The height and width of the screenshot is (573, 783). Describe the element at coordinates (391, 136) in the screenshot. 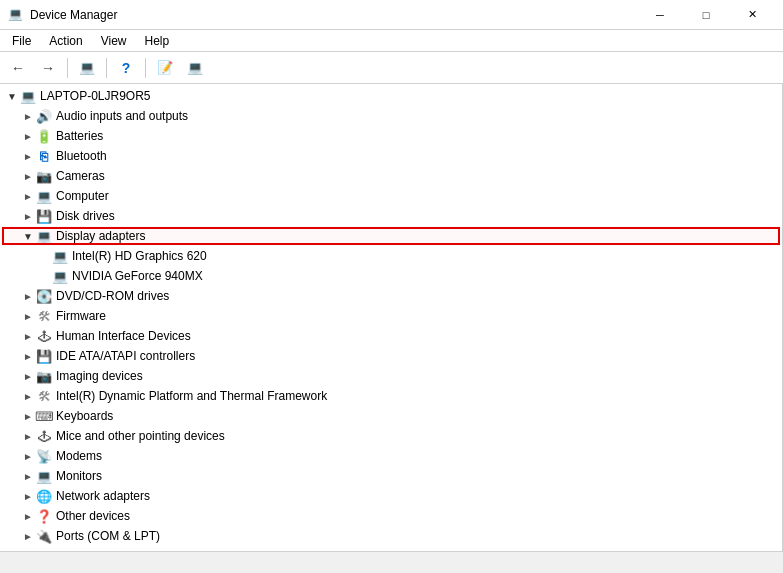

I see `tree-item-batteries: ► 🔋 Batteries` at that location.